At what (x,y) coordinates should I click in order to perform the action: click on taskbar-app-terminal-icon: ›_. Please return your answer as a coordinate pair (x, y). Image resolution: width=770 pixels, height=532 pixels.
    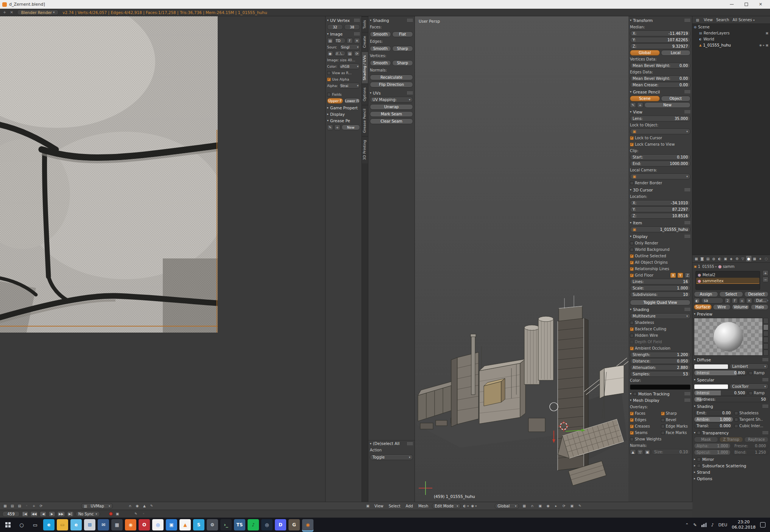
    Looking at the image, I should click on (226, 525).